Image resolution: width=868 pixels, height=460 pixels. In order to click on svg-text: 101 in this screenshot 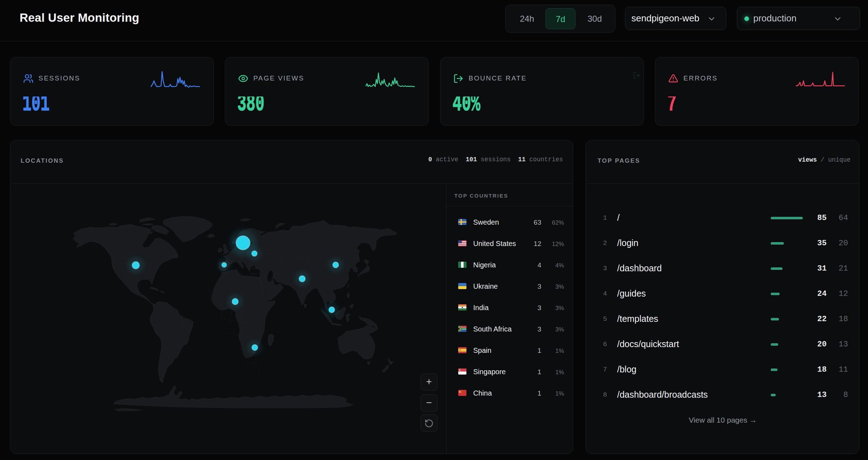, I will do `click(36, 105)`.